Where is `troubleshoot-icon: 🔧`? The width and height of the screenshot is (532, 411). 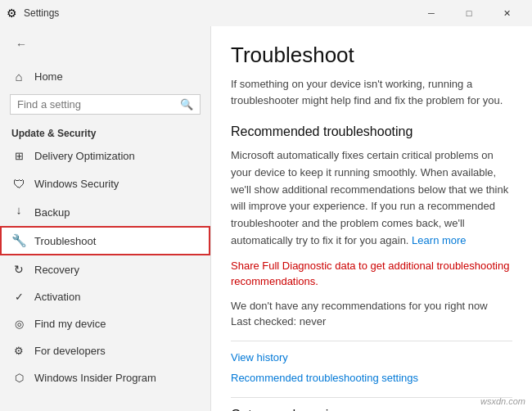
troubleshoot-icon: 🔧 is located at coordinates (19, 241).